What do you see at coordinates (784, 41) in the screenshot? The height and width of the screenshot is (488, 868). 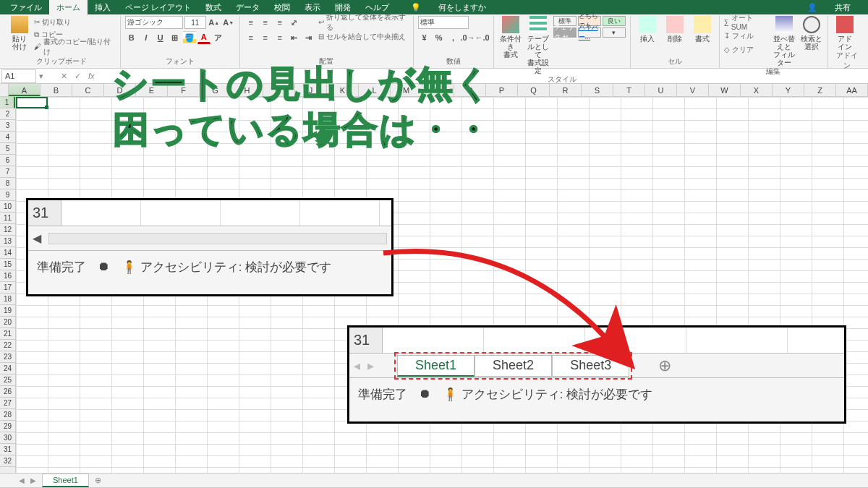 I see `sort-filter-button: 並べ替えと フィルター` at bounding box center [784, 41].